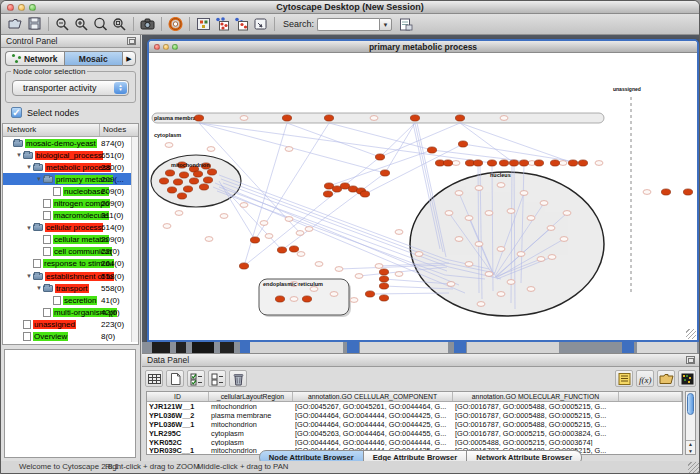 This screenshot has width=700, height=474. Describe the element at coordinates (196, 378) in the screenshot. I see `select-all-attributes-icon` at that location.